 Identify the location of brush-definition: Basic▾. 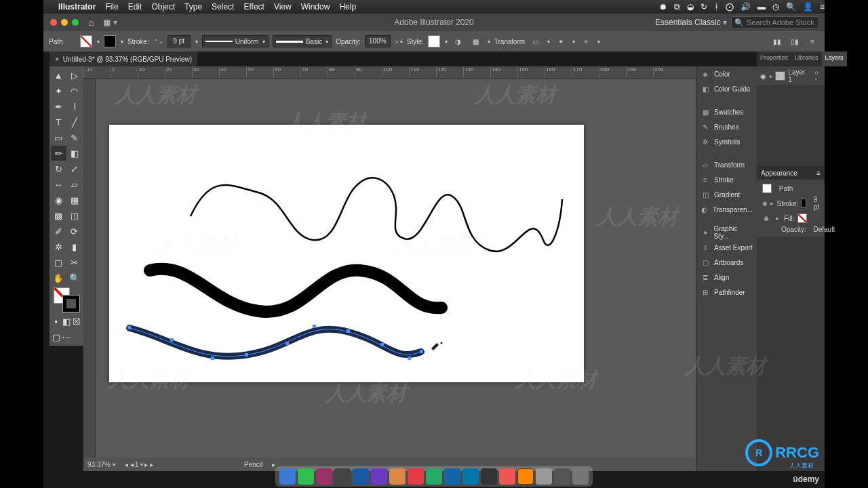
(302, 41).